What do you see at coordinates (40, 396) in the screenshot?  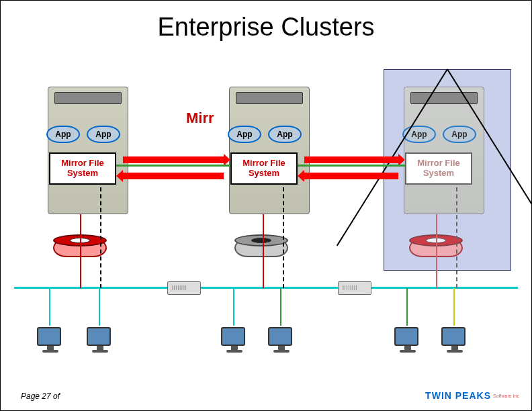 I see `page-number: Page 27 of` at bounding box center [40, 396].